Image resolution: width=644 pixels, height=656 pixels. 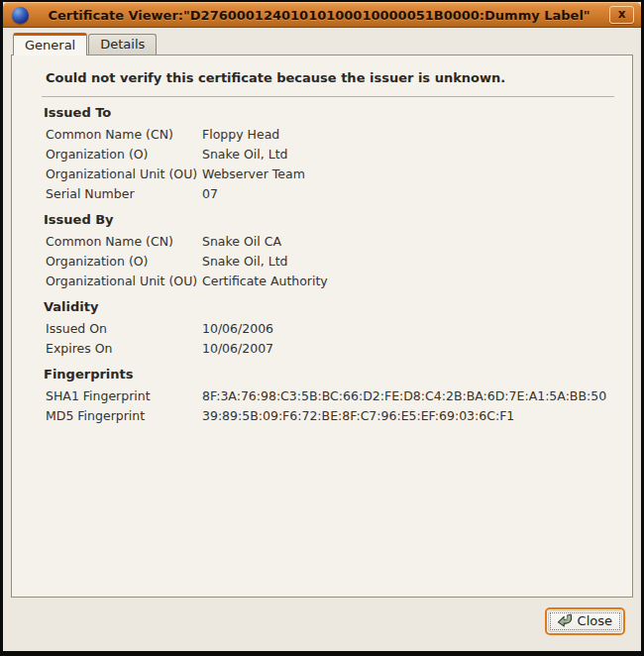 What do you see at coordinates (330, 174) in the screenshot?
I see `field-row: Organizational Unit (OU)Webserver Team` at bounding box center [330, 174].